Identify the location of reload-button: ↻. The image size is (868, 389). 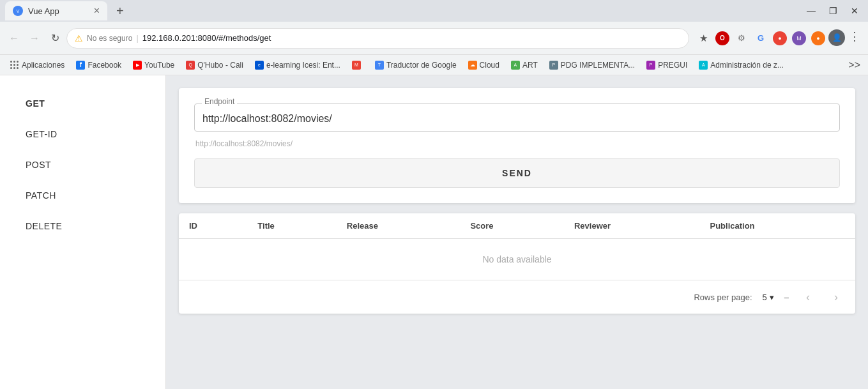
(55, 38).